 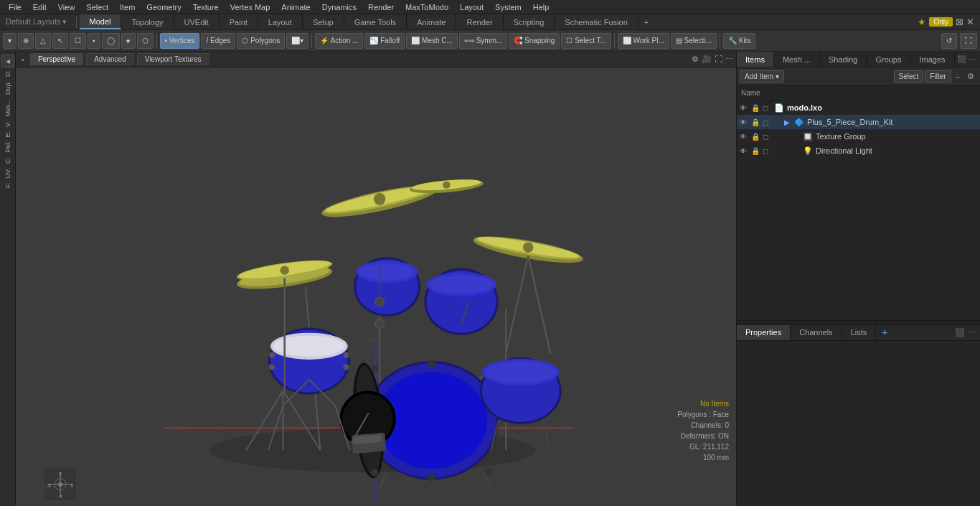 I want to click on rpanel-tab-items: Items, so click(x=755, y=59).